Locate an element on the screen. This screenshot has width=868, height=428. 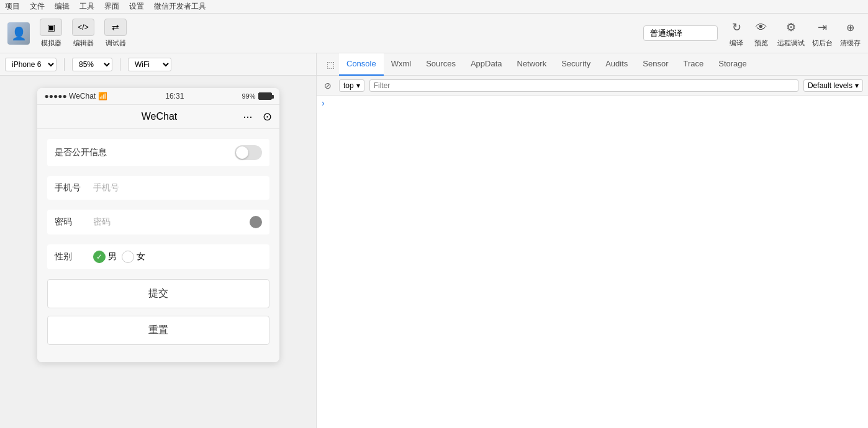
menu-item-tools: 工具 is located at coordinates (87, 6).